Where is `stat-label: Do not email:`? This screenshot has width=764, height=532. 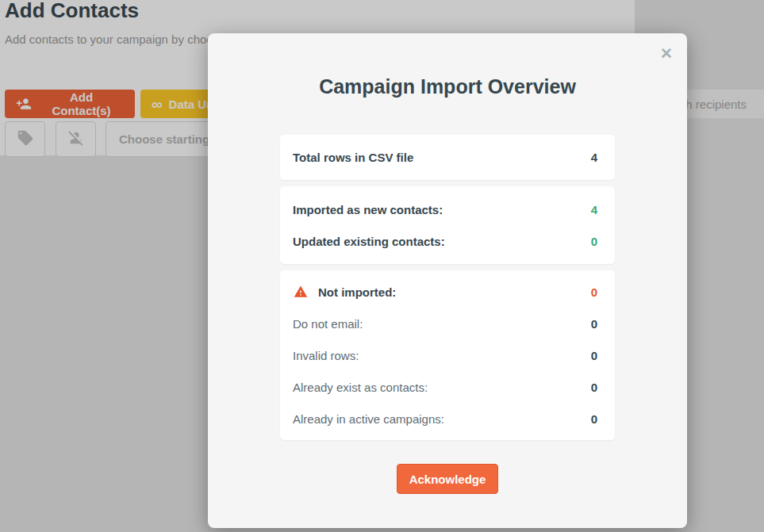
stat-label: Do not email: is located at coordinates (328, 323).